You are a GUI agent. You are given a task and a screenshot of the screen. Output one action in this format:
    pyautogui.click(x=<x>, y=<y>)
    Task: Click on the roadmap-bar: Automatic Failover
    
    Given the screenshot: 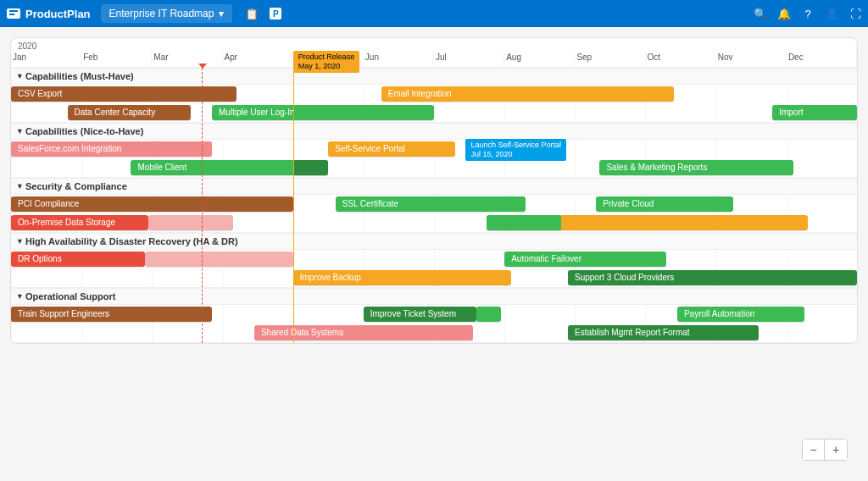 What is the action you would take?
    pyautogui.click(x=585, y=259)
    